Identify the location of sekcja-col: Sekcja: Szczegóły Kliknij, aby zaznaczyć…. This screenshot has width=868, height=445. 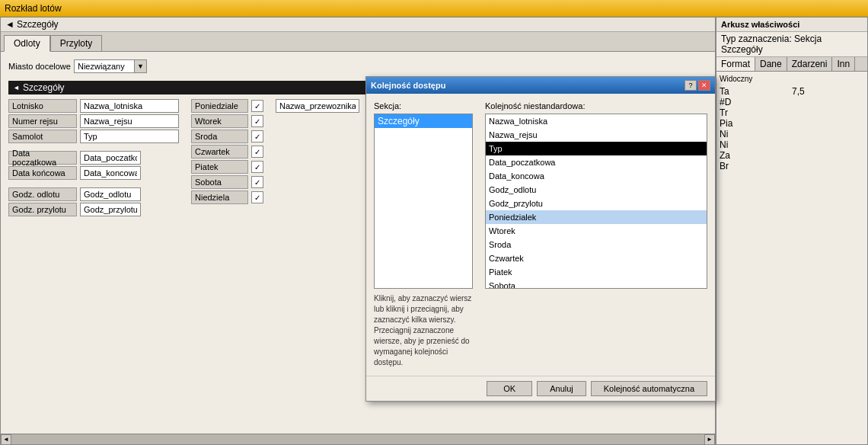
(423, 235).